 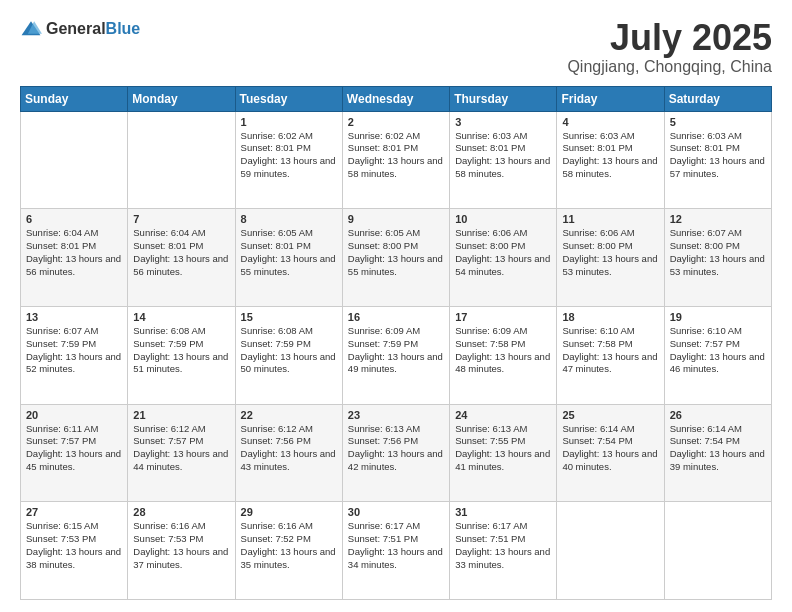 I want to click on title-month: July 2025, so click(x=670, y=38).